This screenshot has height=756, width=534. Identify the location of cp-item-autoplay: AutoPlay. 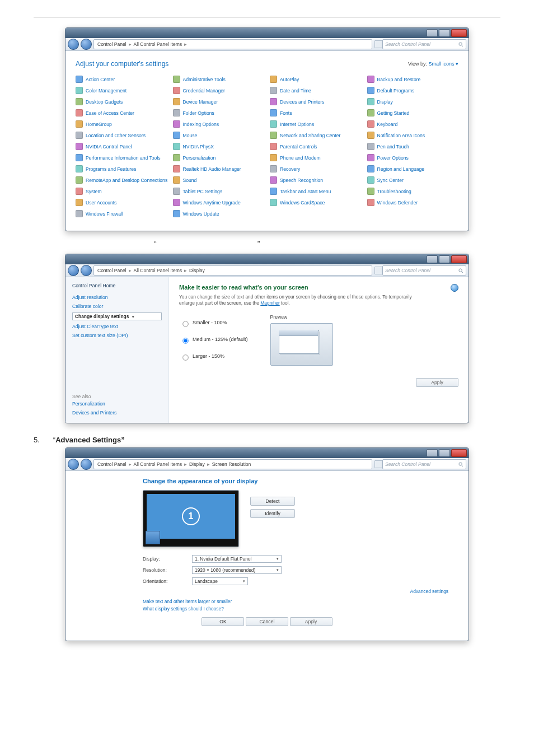
(316, 80).